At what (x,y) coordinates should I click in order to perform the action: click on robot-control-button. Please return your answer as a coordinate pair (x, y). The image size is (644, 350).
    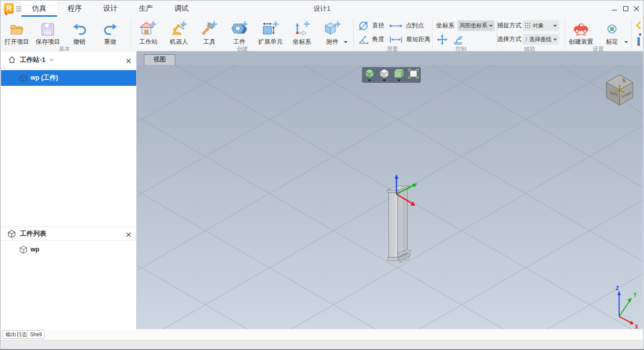
    Looking at the image, I should click on (458, 40).